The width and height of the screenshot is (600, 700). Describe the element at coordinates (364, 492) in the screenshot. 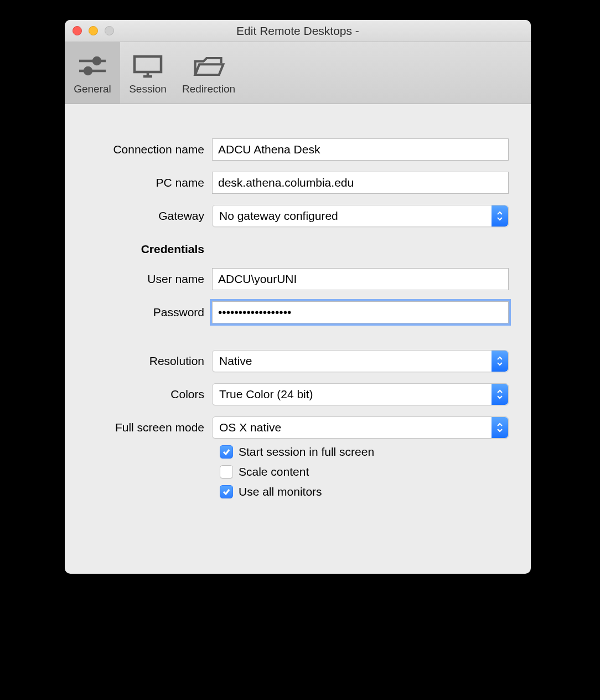

I see `use-all-monitors-checkbox: Use all monitors` at that location.